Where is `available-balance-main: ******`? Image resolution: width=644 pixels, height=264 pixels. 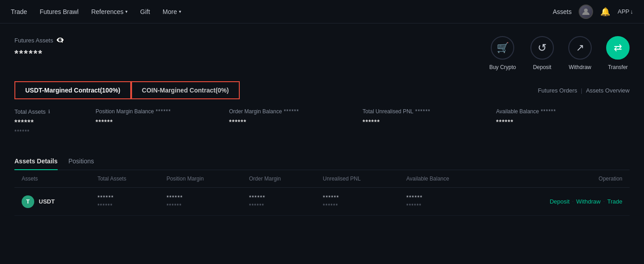 available-balance-main: ****** is located at coordinates (445, 198).